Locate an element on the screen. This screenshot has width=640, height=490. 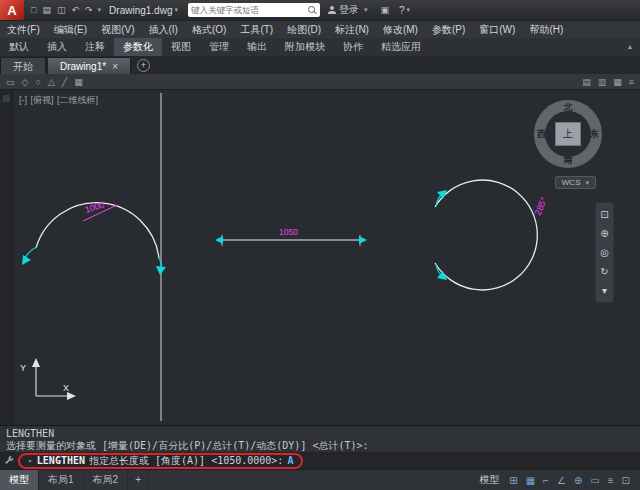
polar-tracking-icon: ∠ is located at coordinates (562, 480).